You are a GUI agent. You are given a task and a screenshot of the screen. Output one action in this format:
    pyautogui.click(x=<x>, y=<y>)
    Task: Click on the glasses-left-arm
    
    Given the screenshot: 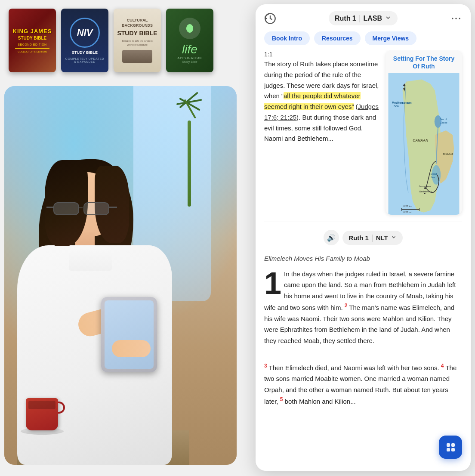 What is the action you would take?
    pyautogui.click(x=50, y=207)
    